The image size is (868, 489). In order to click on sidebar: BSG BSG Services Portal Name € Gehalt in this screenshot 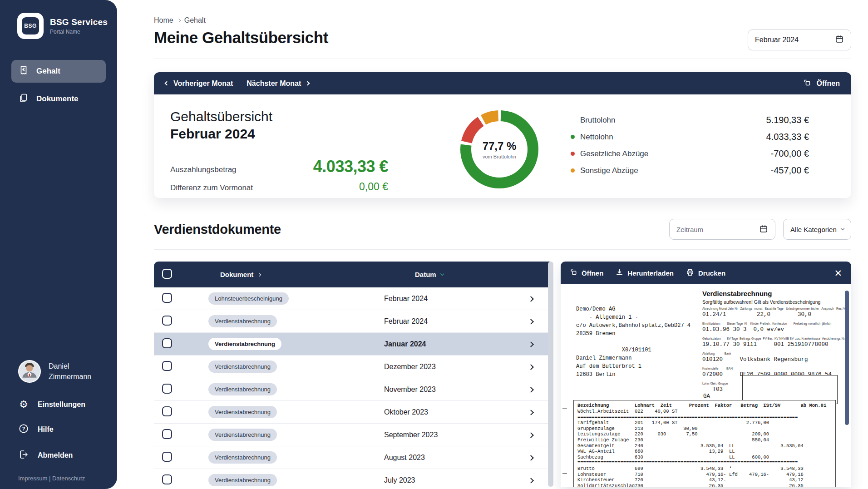, I will do `click(59, 244)`.